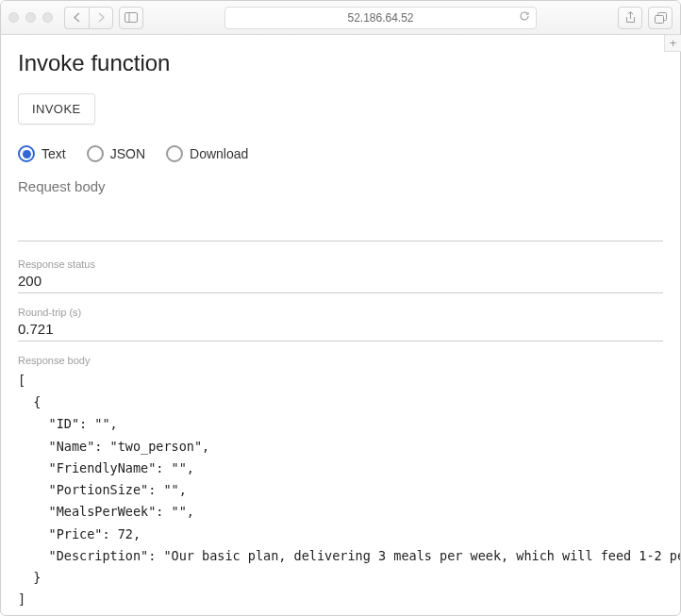  Describe the element at coordinates (30, 17) in the screenshot. I see `window-controls` at that location.